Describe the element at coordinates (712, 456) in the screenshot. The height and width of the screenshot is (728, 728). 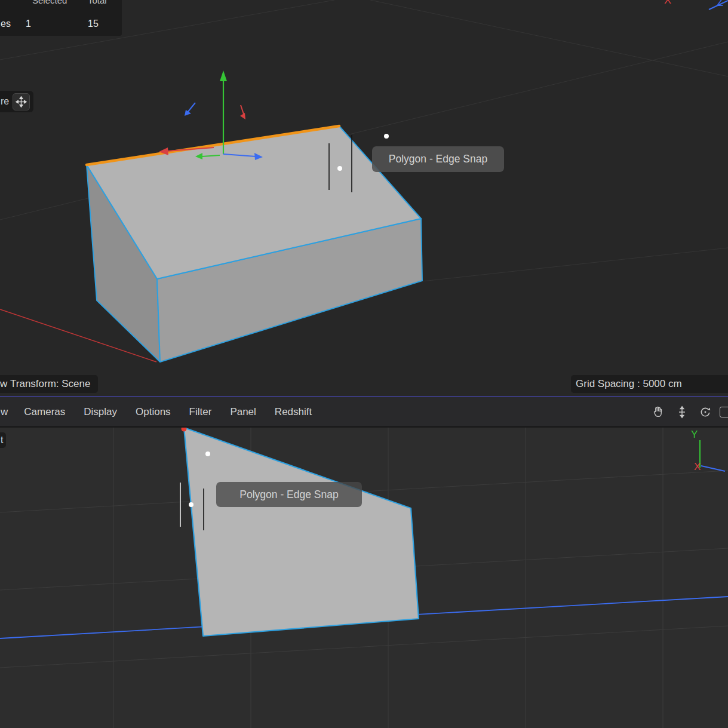
I see `axis-indicator` at that location.